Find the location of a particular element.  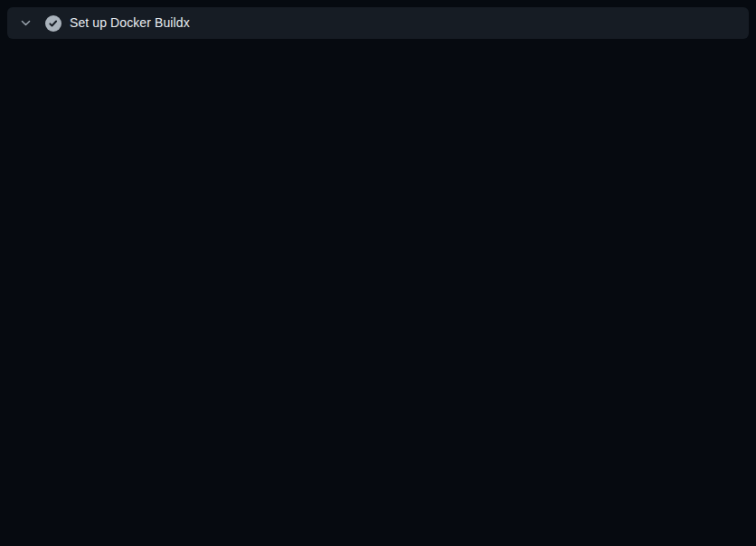

log-row: 120{ is located at coordinates (378, 241).